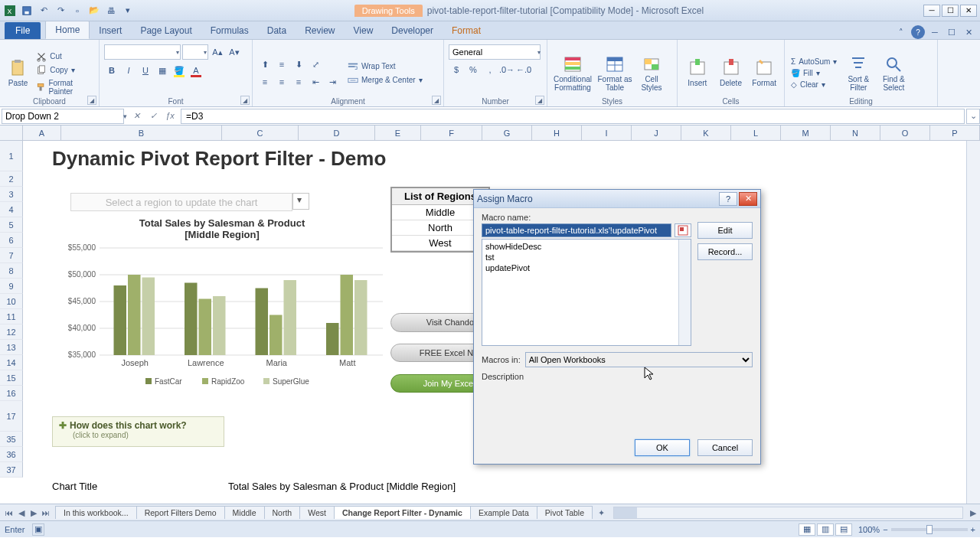 The width and height of the screenshot is (980, 551). I want to click on orientation-icon: ⤢, so click(315, 64).